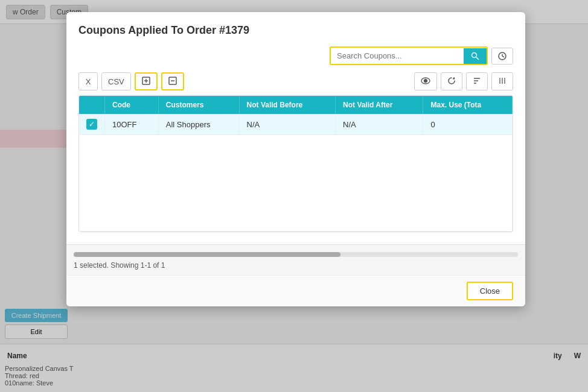 This screenshot has width=588, height=392. Describe the element at coordinates (502, 82) in the screenshot. I see `columns-icon` at that location.